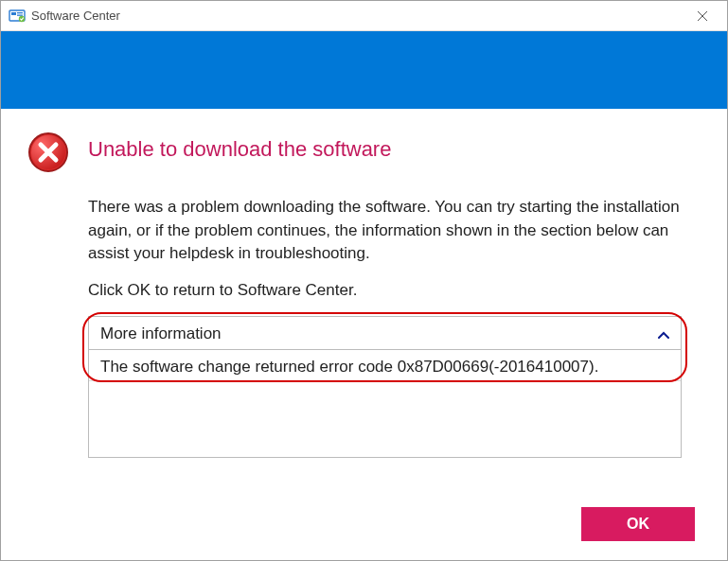 The width and height of the screenshot is (728, 561). I want to click on body-paragraph-1: There was a problem downloading the soft…, so click(390, 231).